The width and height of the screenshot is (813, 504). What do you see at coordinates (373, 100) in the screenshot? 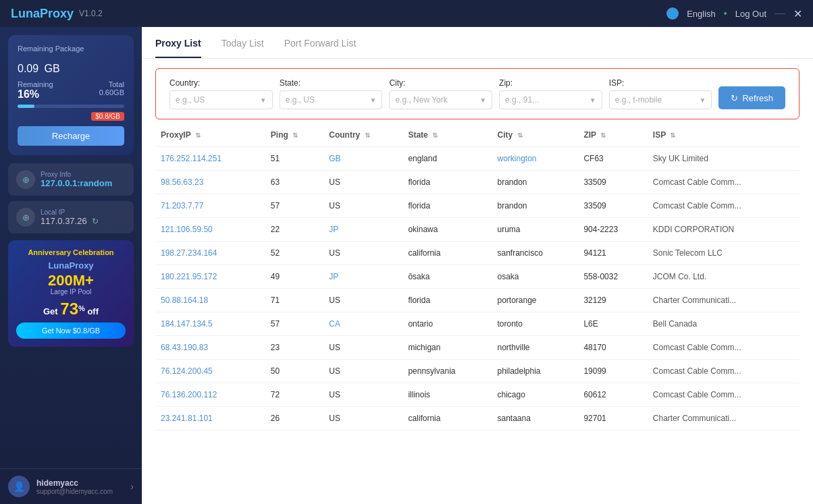
I see `state-chevron-icon: ▼` at bounding box center [373, 100].